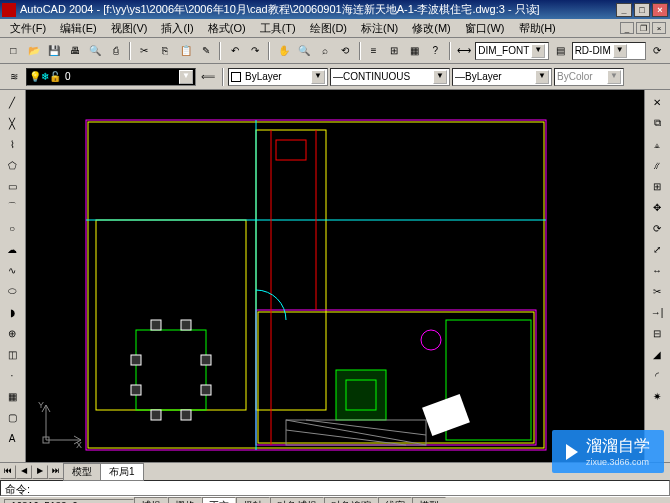 This screenshot has height=503, width=670. What do you see at coordinates (111, 77) in the screenshot?
I see `layer-combo: 💡❄🔓0▼` at bounding box center [111, 77].